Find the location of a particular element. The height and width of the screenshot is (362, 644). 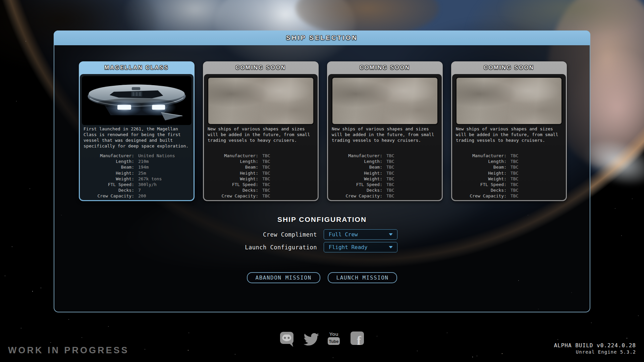

ship-card-coming-soon-2: COMING SOON New ships of various shapes … is located at coordinates (385, 131).